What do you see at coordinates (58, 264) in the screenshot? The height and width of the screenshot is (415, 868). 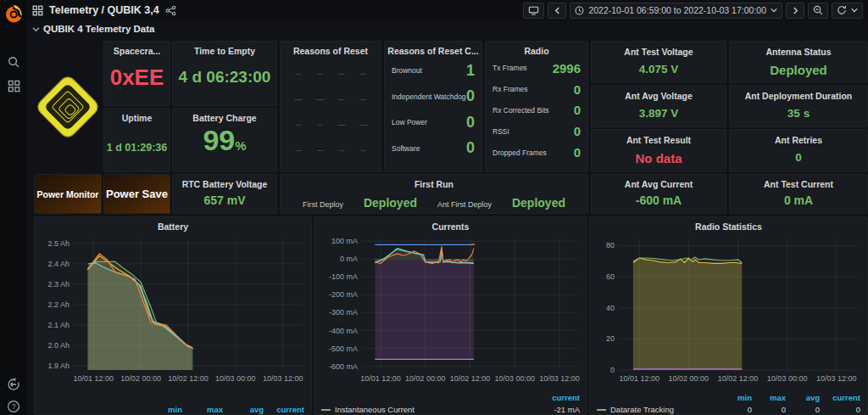 I see `svg-text: 2.4 Ah` at bounding box center [58, 264].